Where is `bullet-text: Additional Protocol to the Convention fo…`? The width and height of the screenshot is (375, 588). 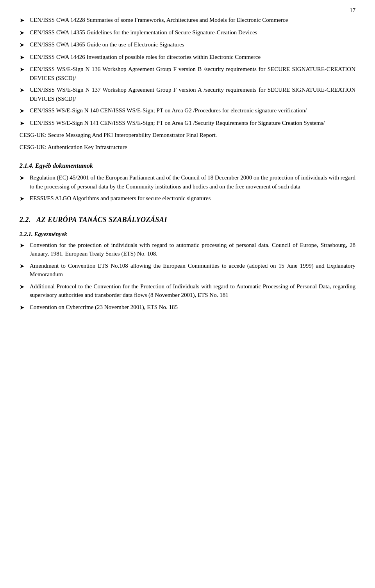
bullet-text: Additional Protocol to the Convention fo… is located at coordinates (193, 291).